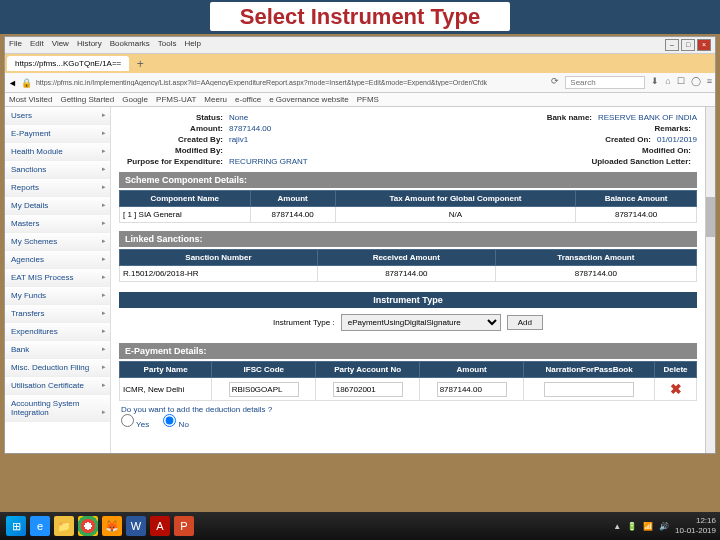 The image size is (720, 540). Describe the element at coordinates (677, 140) in the screenshot. I see `createdon-value: 01/01/2019` at that location.